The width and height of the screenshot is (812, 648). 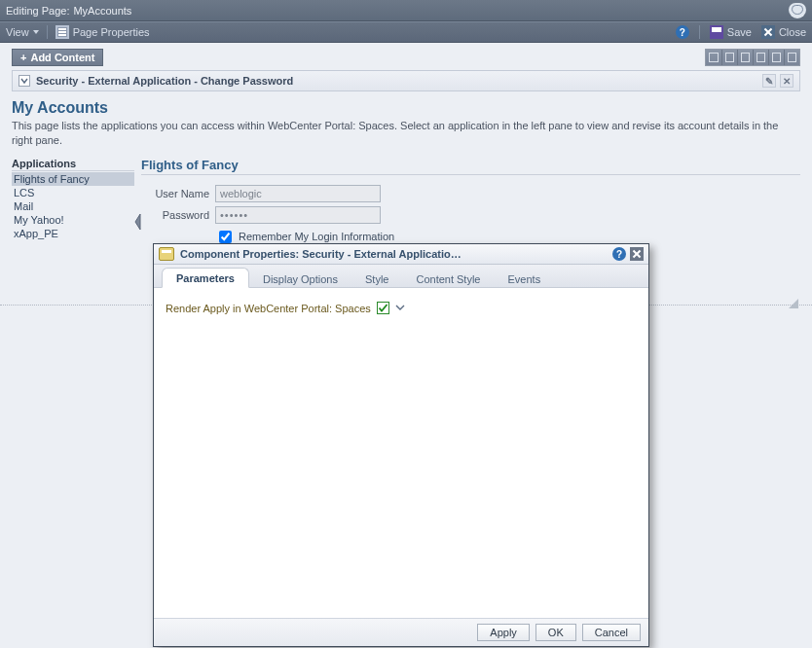 What do you see at coordinates (525, 278) in the screenshot?
I see `dialog-tab: Events` at bounding box center [525, 278].